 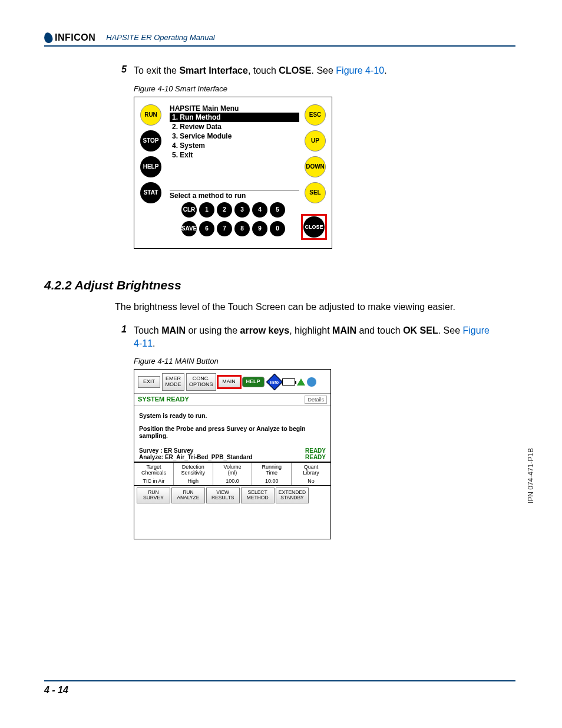 I want to click on figure-4-11-caption: Figure 4-11 MAIN Button, so click(x=313, y=361).